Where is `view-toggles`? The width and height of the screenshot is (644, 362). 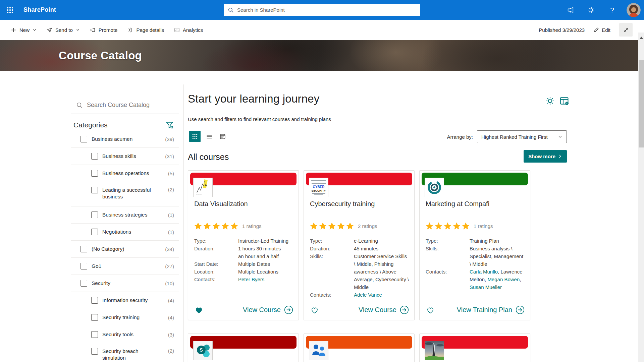
view-toggles is located at coordinates (208, 136).